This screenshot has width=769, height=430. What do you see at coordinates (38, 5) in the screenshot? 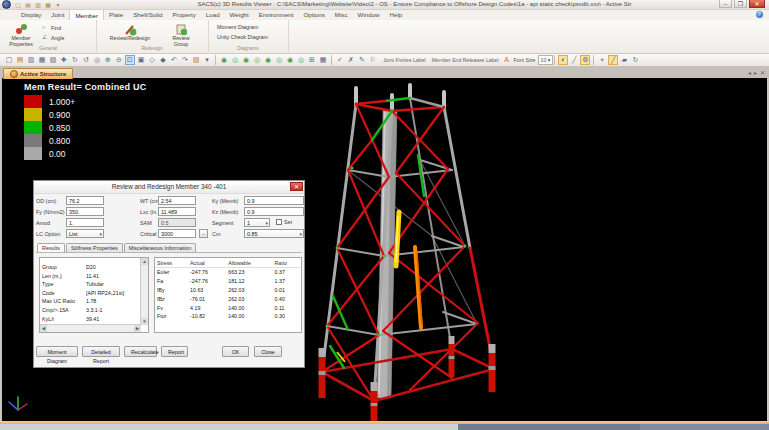
I see `qat-save-icon: ▥` at bounding box center [38, 5].